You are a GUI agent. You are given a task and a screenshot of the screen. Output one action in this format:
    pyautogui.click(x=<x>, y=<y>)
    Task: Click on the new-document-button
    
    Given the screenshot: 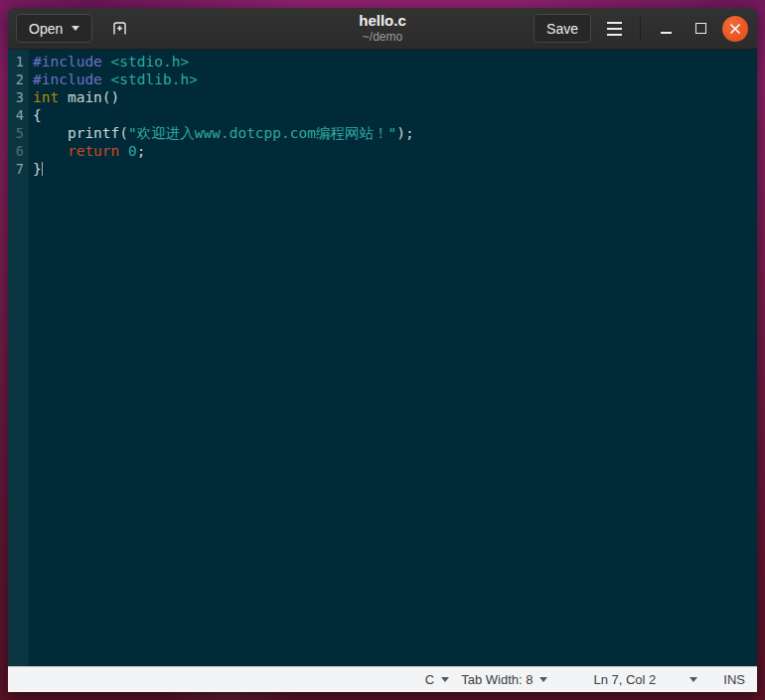 What is the action you would take?
    pyautogui.click(x=119, y=29)
    